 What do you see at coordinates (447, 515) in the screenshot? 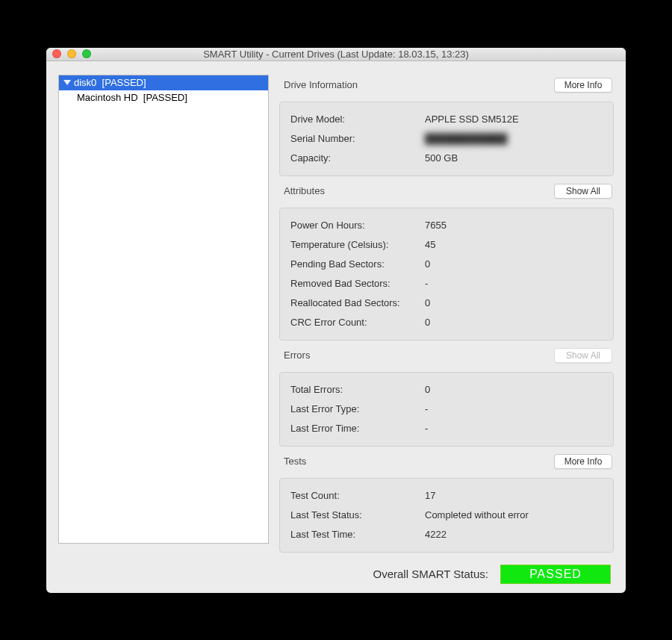
I see `last-test-status-row: Last Test Status: Completed without erro…` at bounding box center [447, 515].